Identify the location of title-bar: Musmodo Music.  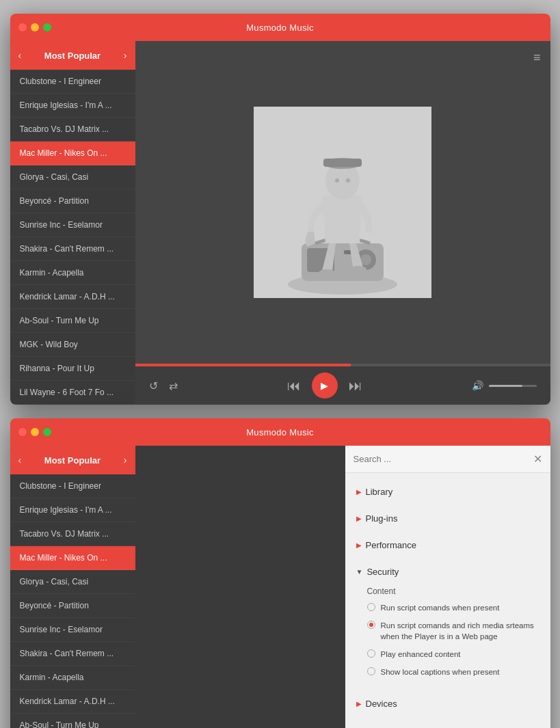
(280, 27).